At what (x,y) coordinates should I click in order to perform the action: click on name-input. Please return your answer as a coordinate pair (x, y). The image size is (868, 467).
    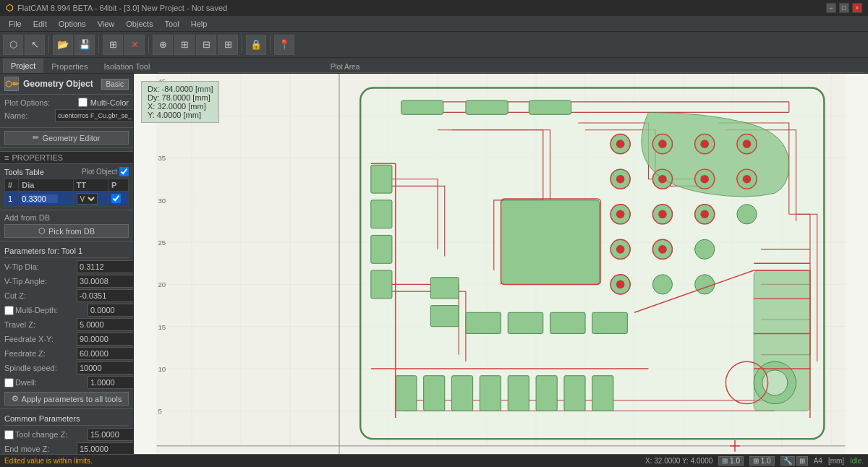
    Looking at the image, I should click on (94, 116).